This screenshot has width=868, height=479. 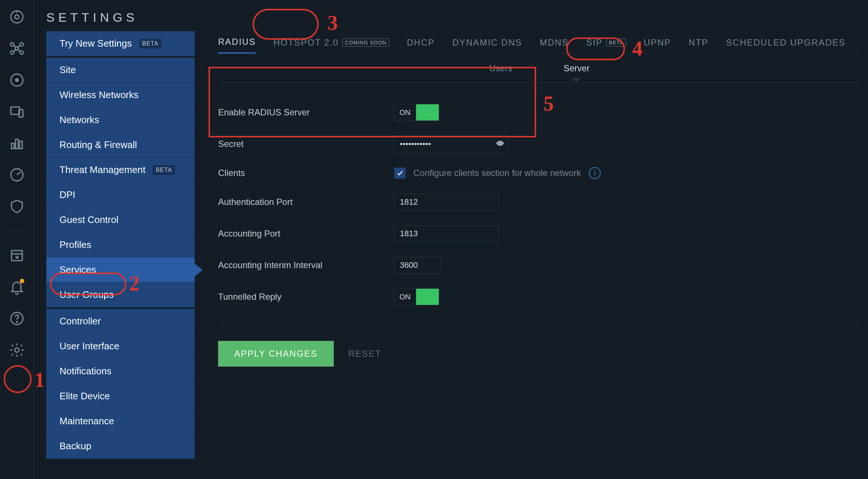 I want to click on subtab-label: Server, so click(x=576, y=68).